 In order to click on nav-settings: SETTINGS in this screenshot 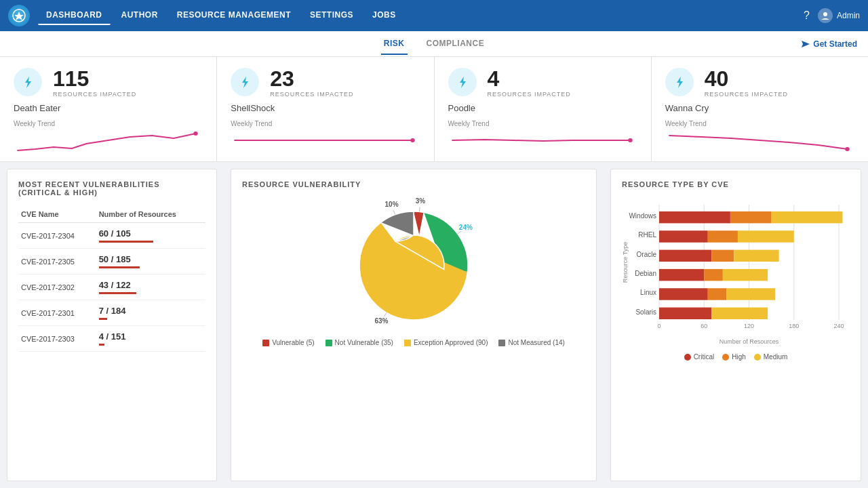, I will do `click(332, 16)`.